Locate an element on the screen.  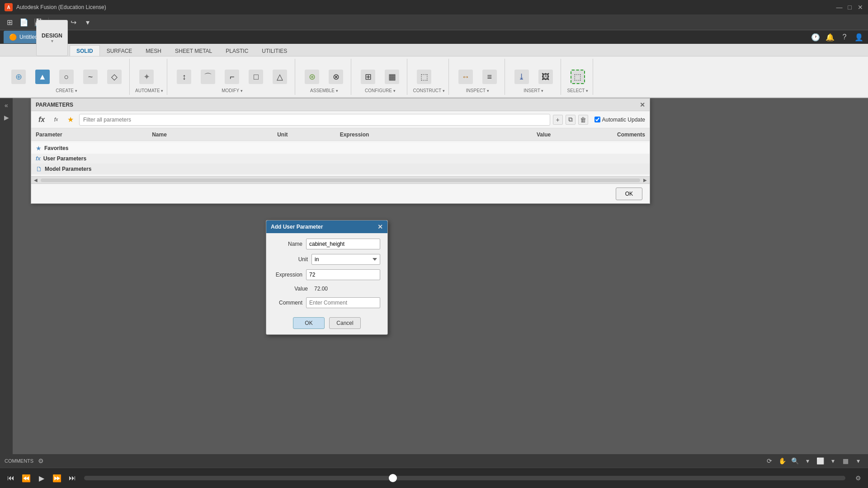
tab-surface: SURFACE is located at coordinates (119, 51).